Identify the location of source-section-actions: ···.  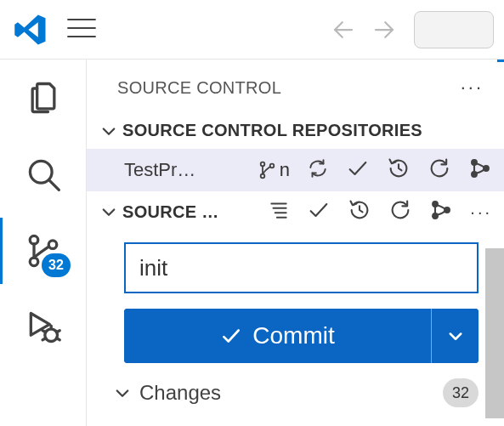
(380, 212).